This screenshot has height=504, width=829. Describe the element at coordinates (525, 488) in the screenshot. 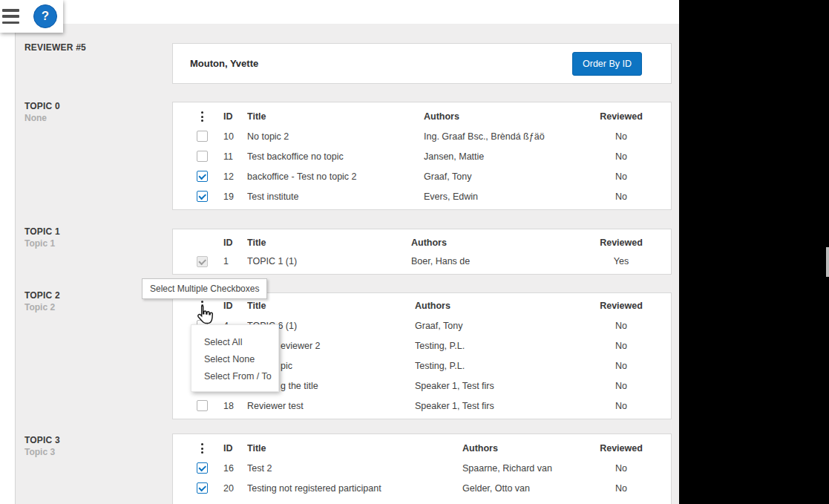

I see `cell-authors: Gelder, Otto van` at that location.